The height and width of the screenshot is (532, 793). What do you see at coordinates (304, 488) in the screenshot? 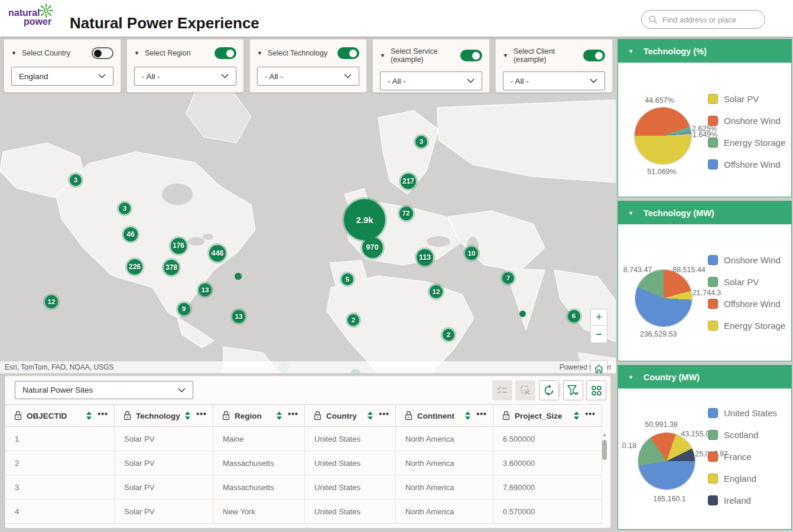
I see `table-row: 3Solar PVMassachusettsUnited StatesNorth…` at bounding box center [304, 488].